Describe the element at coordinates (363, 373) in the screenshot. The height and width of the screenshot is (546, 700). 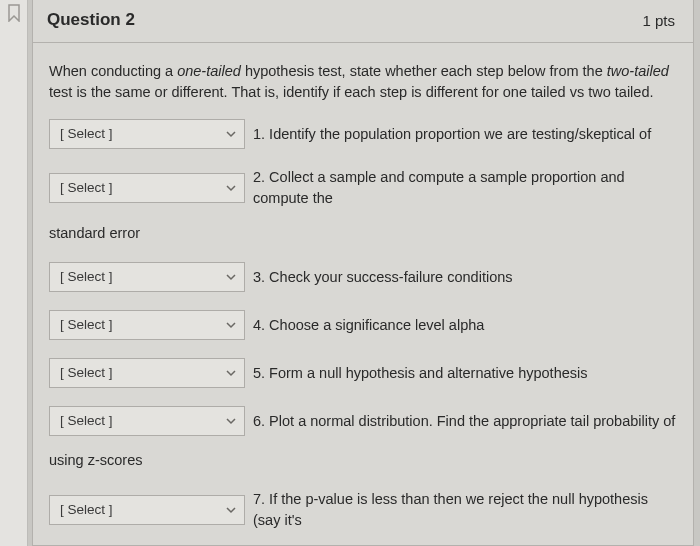
I see `step-row: [ Select ]5. Form a null hypothesis and …` at that location.